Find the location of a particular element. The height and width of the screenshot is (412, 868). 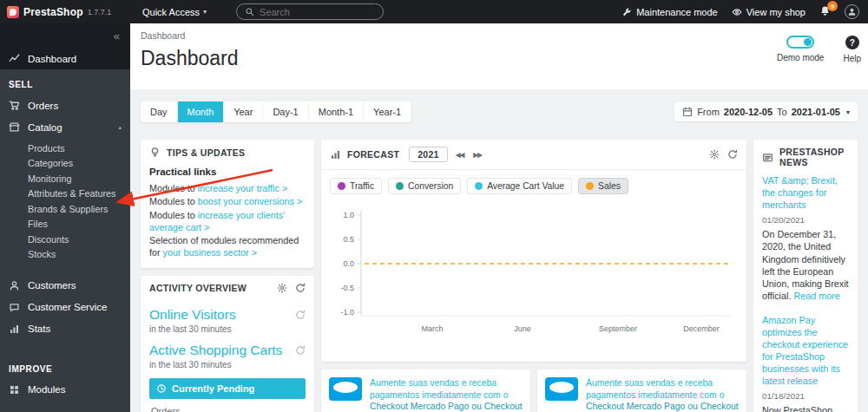

range-month-button: Month is located at coordinates (201, 112).